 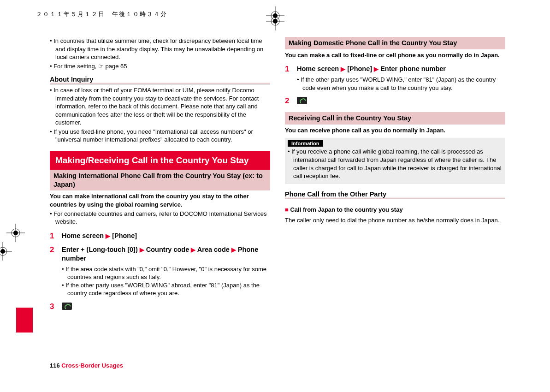 What do you see at coordinates (395, 101) in the screenshot?
I see `domestic-step-2: 2` at bounding box center [395, 101].